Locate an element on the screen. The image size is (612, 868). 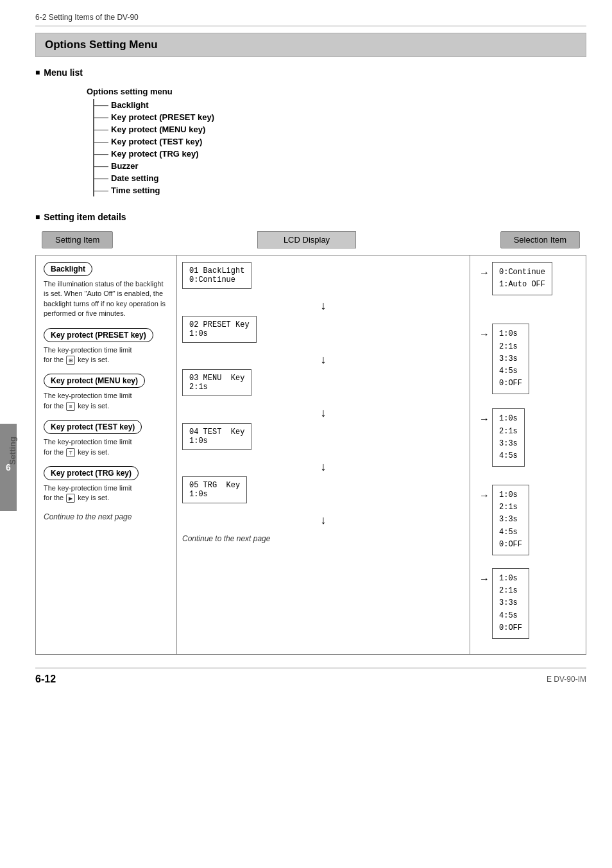
setting-item-trg-desc: The key-protection time limitfor the ▶ k… is located at coordinates (106, 493).